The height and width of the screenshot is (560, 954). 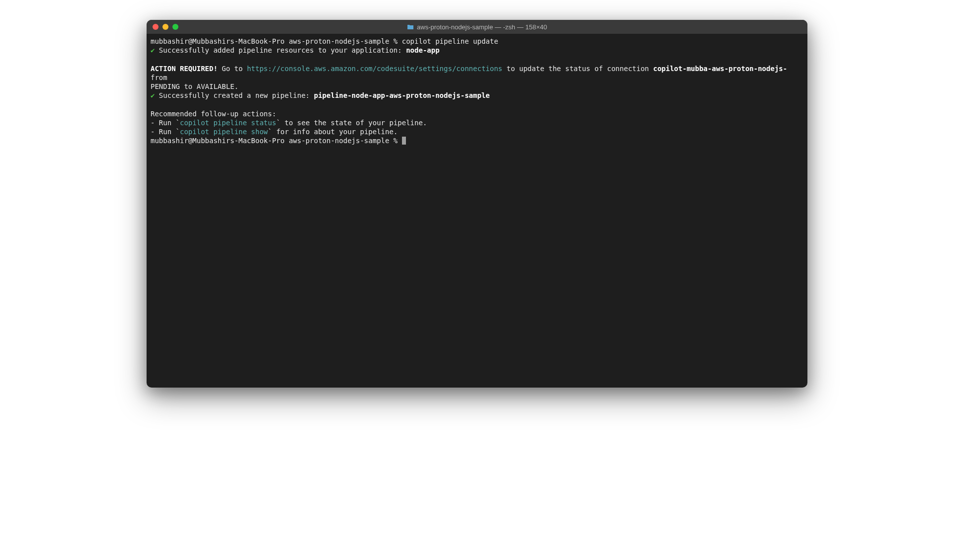 What do you see at coordinates (184, 69) in the screenshot?
I see `action-required-label: ACTION REQUIRED!` at bounding box center [184, 69].